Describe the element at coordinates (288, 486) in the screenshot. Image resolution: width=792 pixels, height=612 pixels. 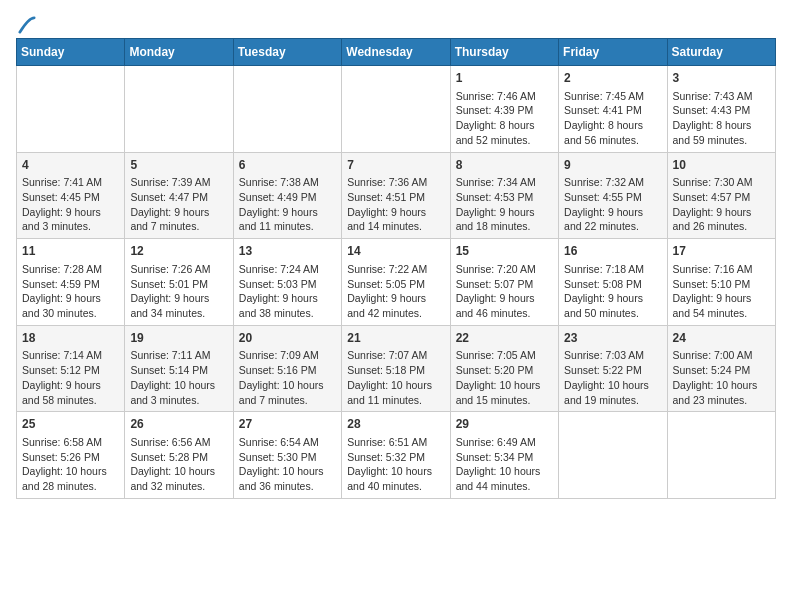
I see `day-info: and 36 minutes.` at that location.